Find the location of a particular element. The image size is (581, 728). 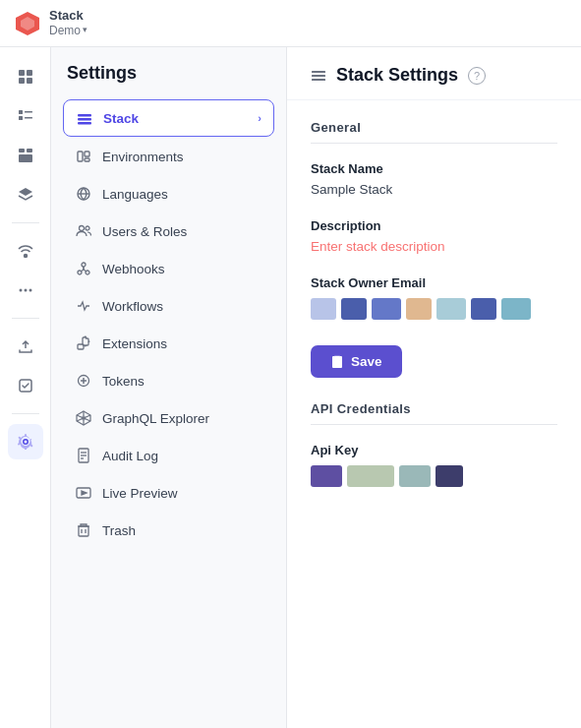

sidebar-item-workflows: Workflows is located at coordinates (169, 306).